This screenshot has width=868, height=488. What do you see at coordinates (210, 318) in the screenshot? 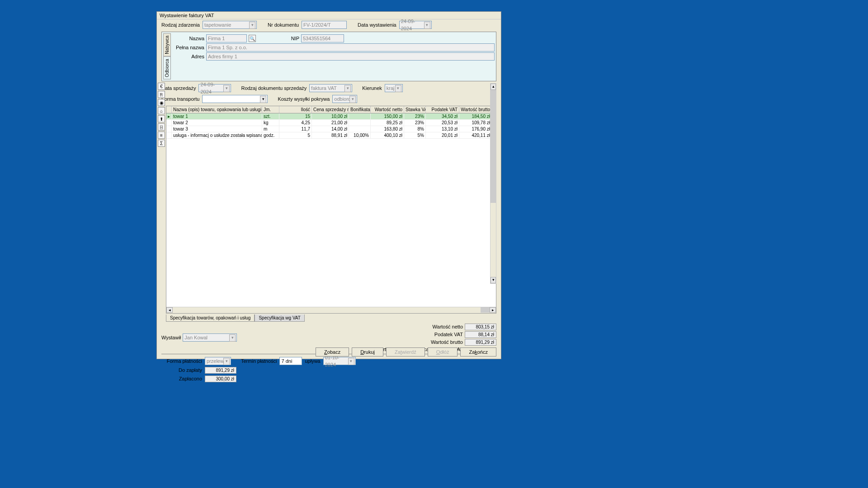
I see `tab-spec-items: Specyfikacja towarów, opakowań i usług` at bounding box center [210, 318].